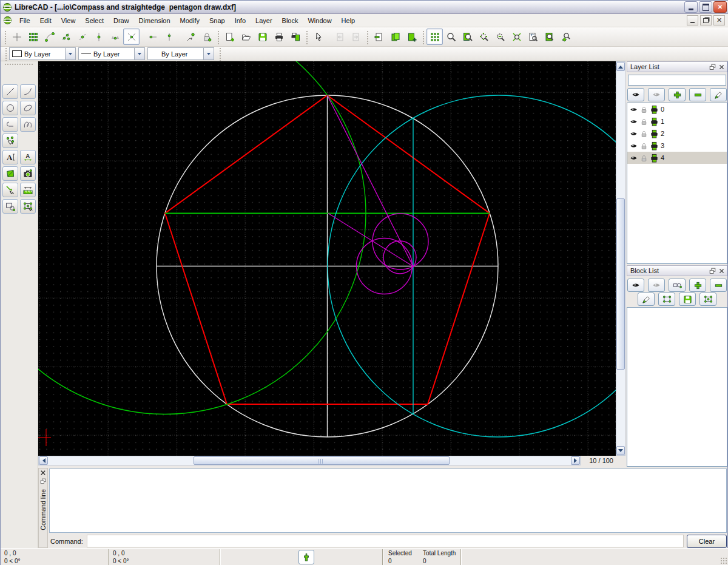 The height and width of the screenshot is (565, 728). I want to click on float-panel-icon, so click(712, 271).